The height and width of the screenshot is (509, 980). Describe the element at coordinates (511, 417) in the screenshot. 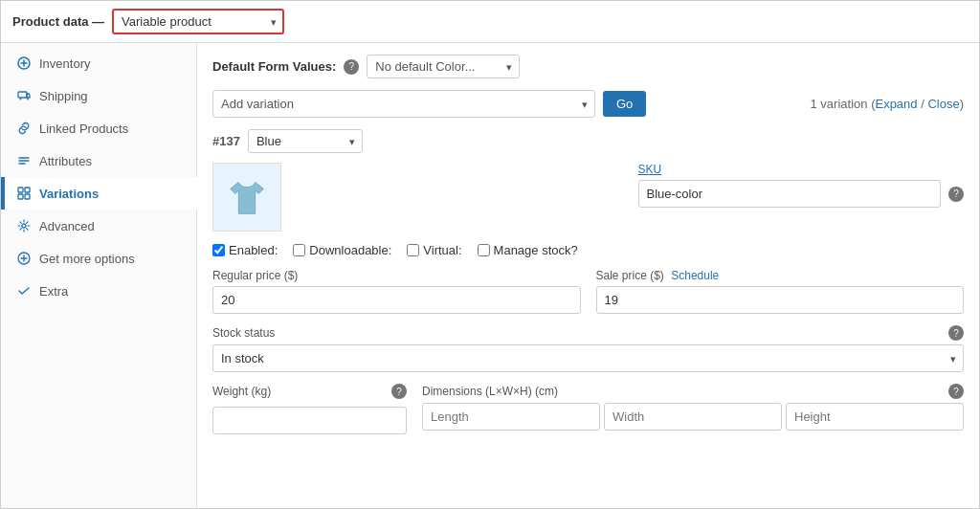

I see `length-input` at that location.